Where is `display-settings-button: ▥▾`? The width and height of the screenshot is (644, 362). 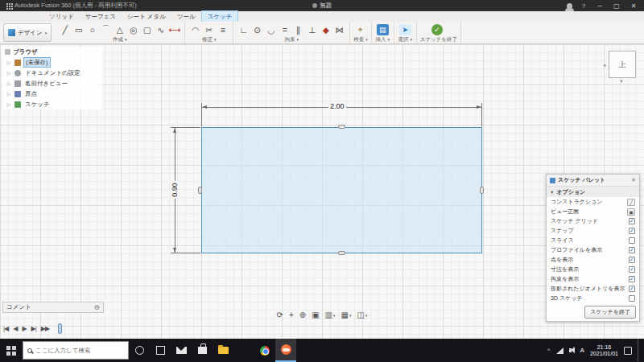
display-settings-button: ▥▾ is located at coordinates (330, 315).